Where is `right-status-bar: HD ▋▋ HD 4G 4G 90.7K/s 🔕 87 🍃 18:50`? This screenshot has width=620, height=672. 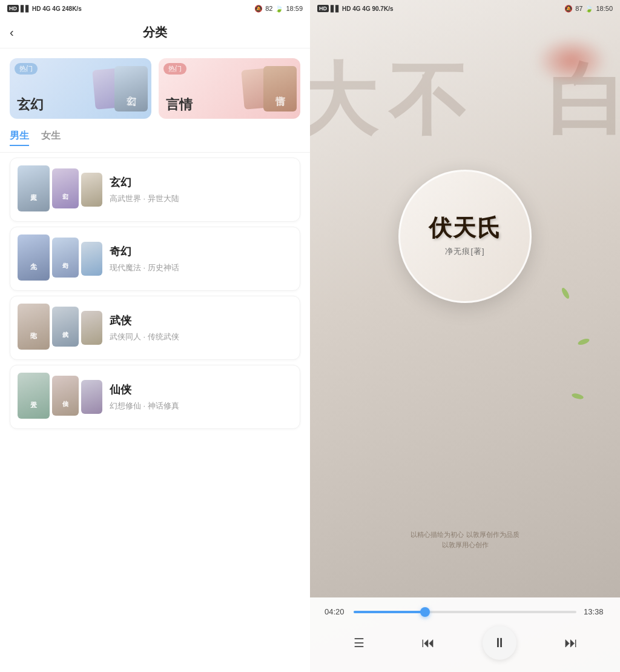 right-status-bar: HD ▋▋ HD 4G 4G 90.7K/s 🔕 87 🍃 18:50 is located at coordinates (465, 8).